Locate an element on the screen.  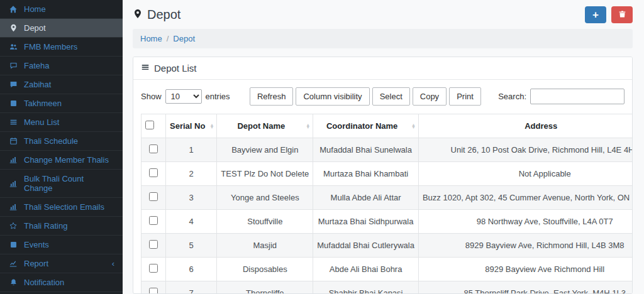
search-label: Search: is located at coordinates (512, 97).